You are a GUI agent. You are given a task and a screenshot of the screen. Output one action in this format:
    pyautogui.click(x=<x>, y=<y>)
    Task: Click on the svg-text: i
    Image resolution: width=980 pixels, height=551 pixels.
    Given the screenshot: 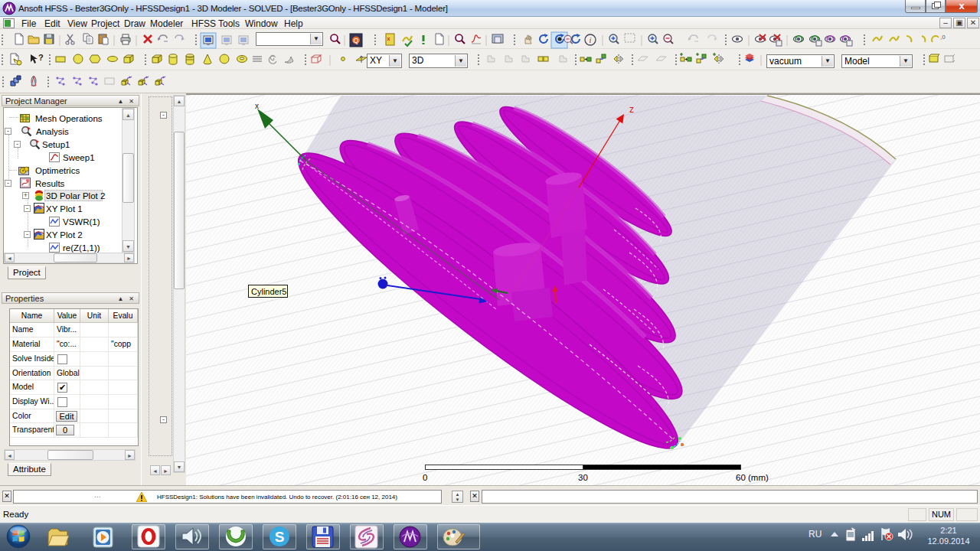 What is the action you would take?
    pyautogui.click(x=591, y=40)
    